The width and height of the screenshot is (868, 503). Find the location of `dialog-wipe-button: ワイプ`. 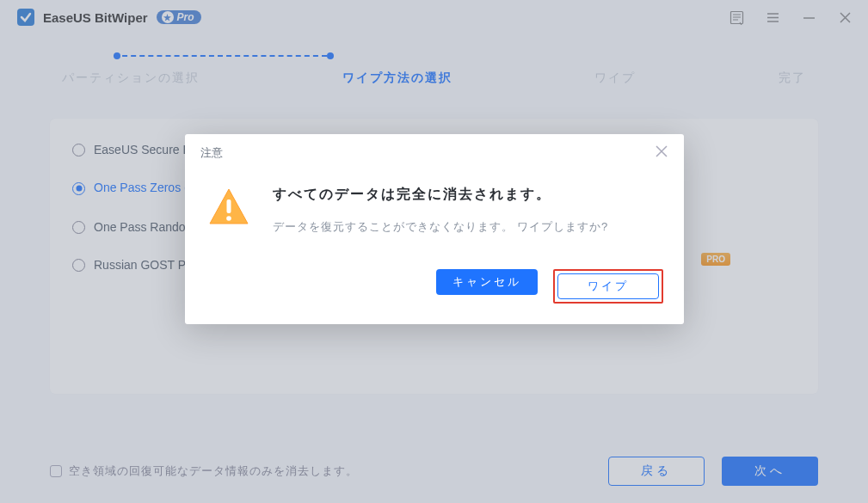

dialog-wipe-button: ワイプ is located at coordinates (608, 286).